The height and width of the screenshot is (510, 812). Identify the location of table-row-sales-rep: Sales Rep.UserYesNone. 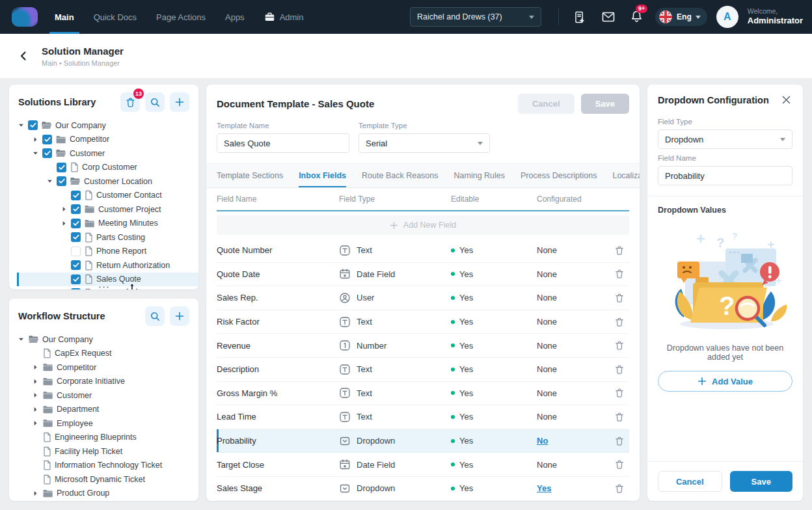
(423, 298).